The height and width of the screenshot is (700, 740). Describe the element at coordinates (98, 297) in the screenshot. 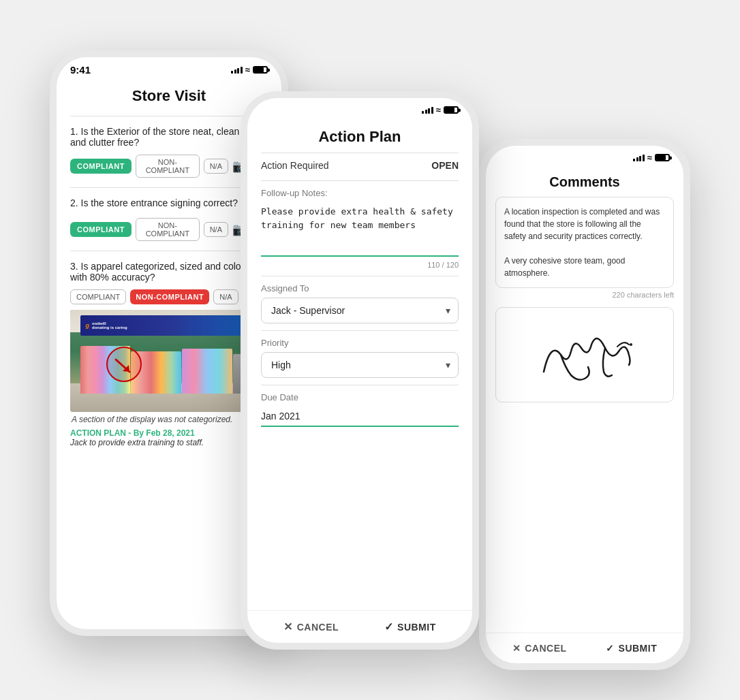

I see `q3-compliant-button: COMPLIANT` at that location.